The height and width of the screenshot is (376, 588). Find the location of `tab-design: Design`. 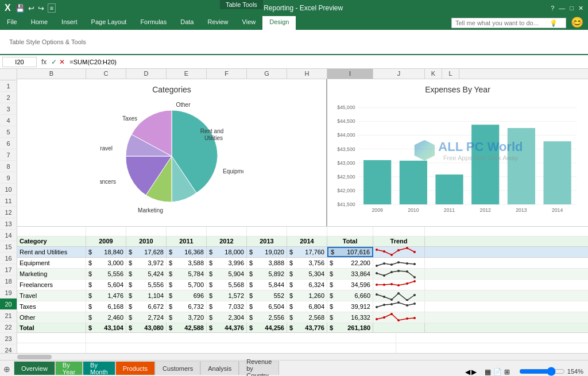

tab-design: Design is located at coordinates (279, 23).